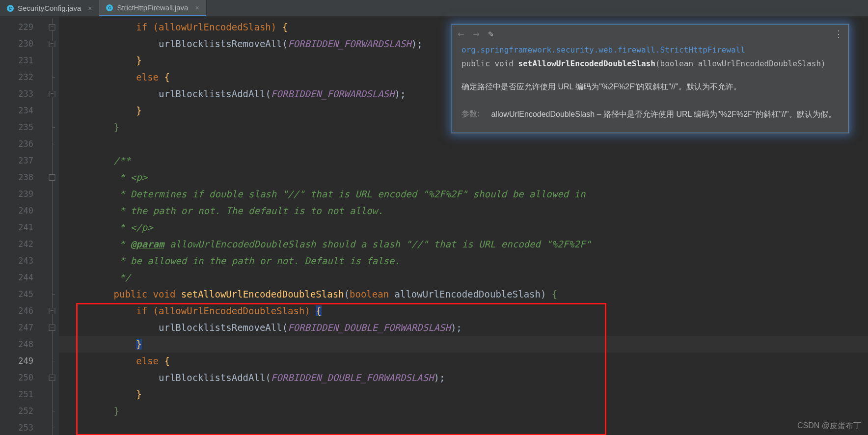 The width and height of the screenshot is (868, 435). What do you see at coordinates (23, 194) in the screenshot?
I see `line-number: 239` at bounding box center [23, 194].